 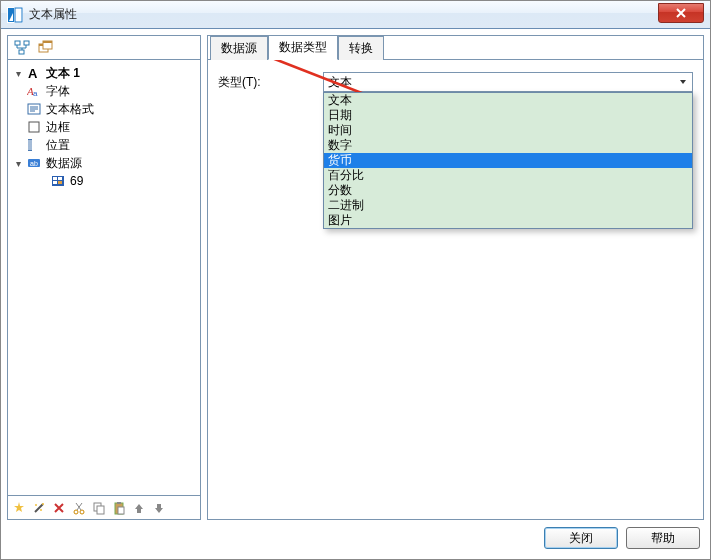 What do you see at coordinates (104, 127) in the screenshot?
I see `tree-item-border: 边框` at bounding box center [104, 127].